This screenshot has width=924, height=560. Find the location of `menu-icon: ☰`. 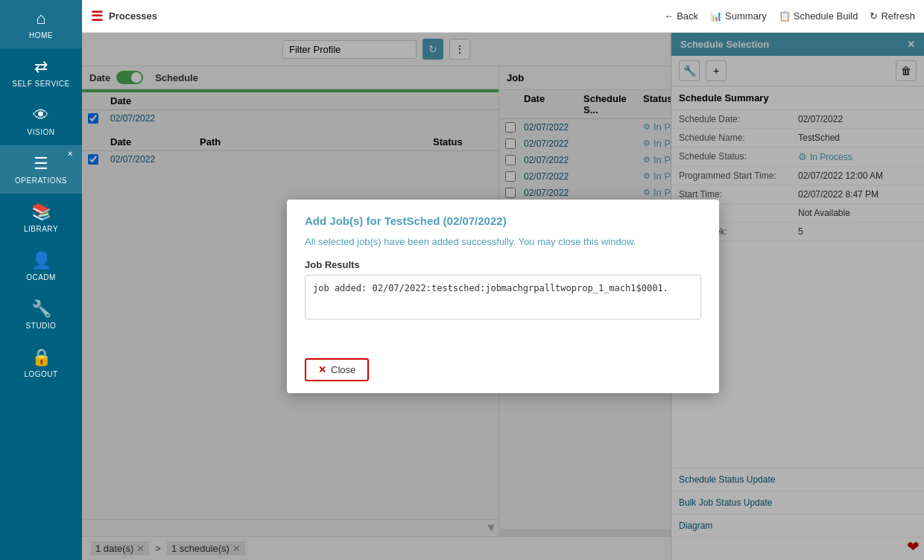

menu-icon: ☰ is located at coordinates (97, 16).